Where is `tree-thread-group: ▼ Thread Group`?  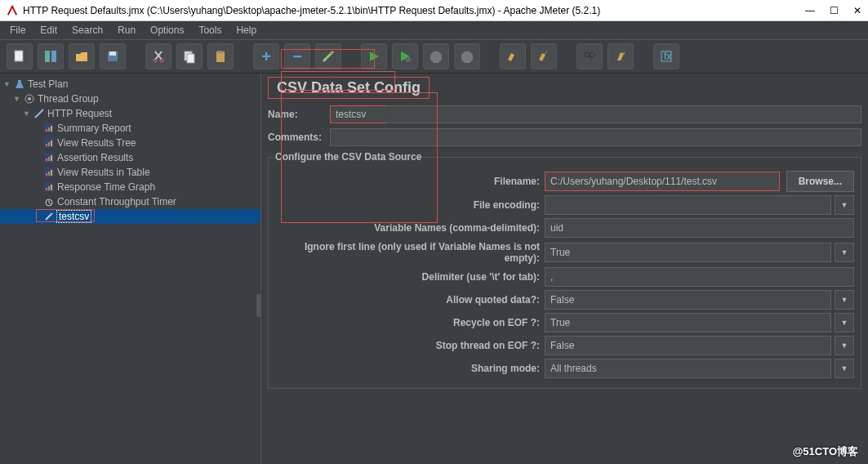 tree-thread-group: ▼ Thread Group is located at coordinates (131, 99).